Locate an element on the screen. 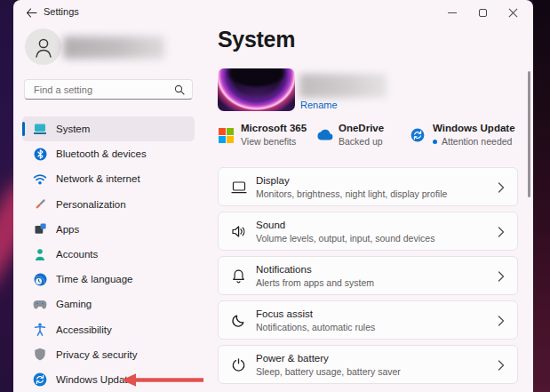 The width and height of the screenshot is (550, 392). wallpaper-streak is located at coordinates (7, 236).